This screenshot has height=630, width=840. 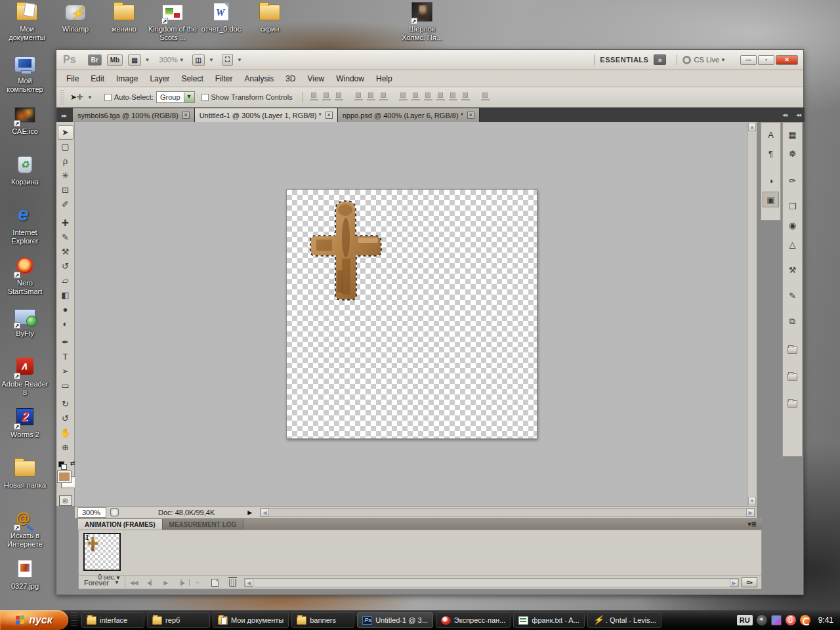 What do you see at coordinates (203, 524) in the screenshot?
I see `tab-measurement-log: MEASUREMENT LOG` at bounding box center [203, 524].